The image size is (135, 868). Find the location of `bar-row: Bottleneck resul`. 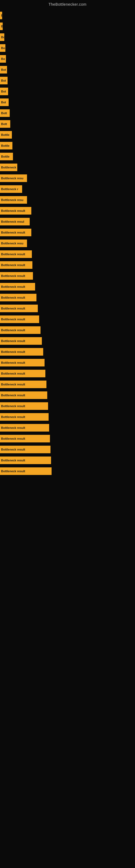

bar-row: Bottleneck resul is located at coordinates (68, 222).